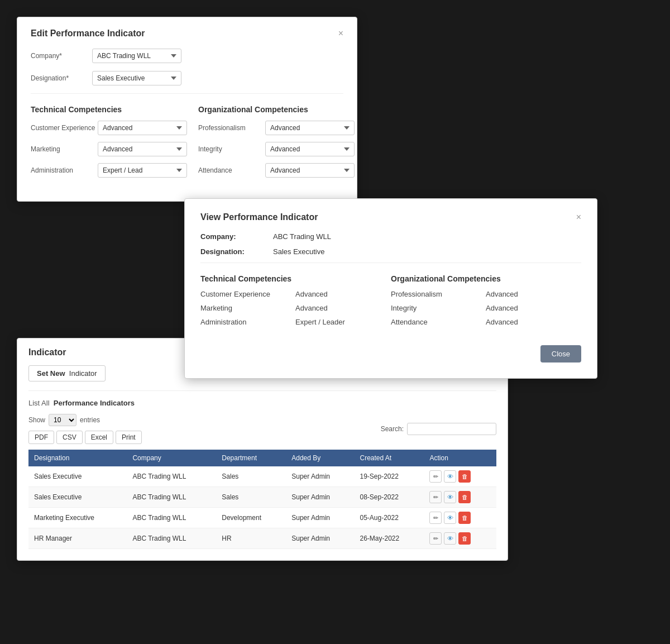  What do you see at coordinates (51, 373) in the screenshot?
I see `set-new-label: Set New` at bounding box center [51, 373].